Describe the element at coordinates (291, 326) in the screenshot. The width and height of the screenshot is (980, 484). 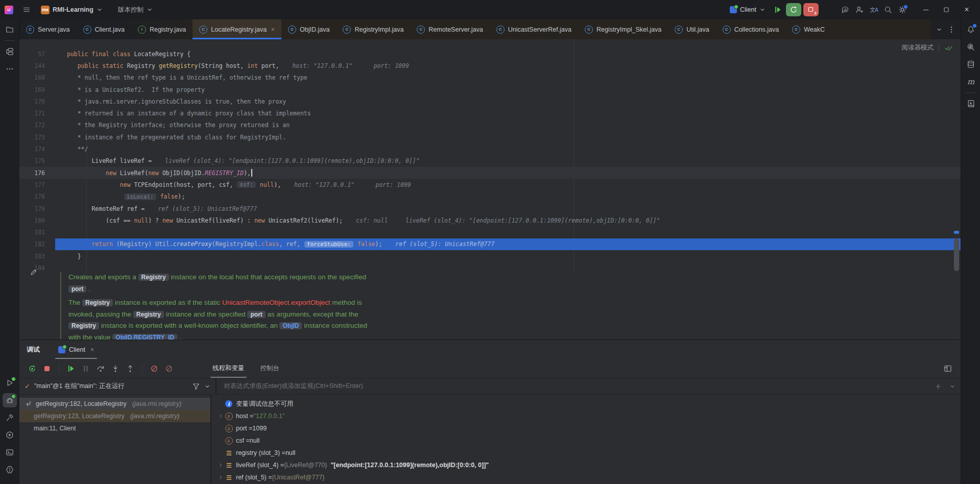
I see `javadoc-link: ObjID` at that location.